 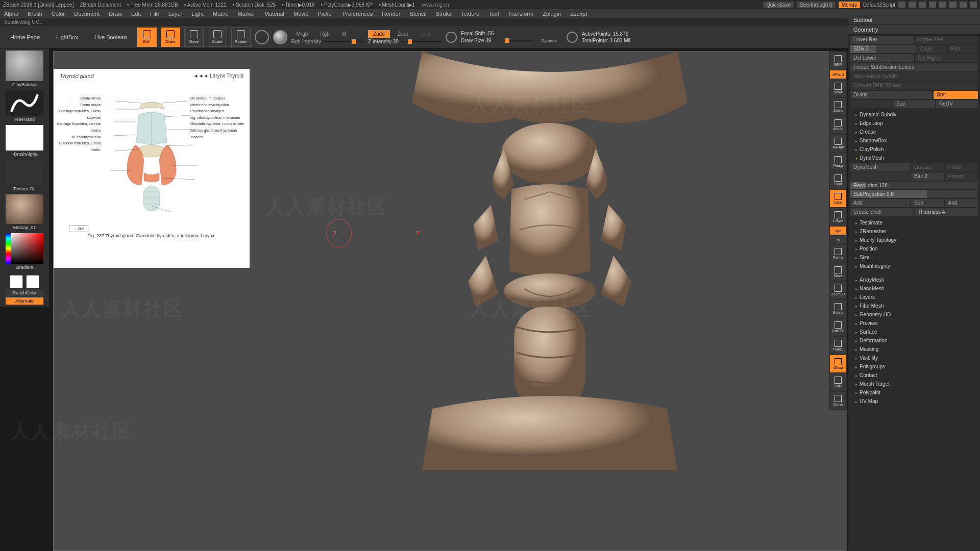 What do you see at coordinates (914, 186) in the screenshot?
I see `resolution-slider: Resolution 128` at bounding box center [914, 186].